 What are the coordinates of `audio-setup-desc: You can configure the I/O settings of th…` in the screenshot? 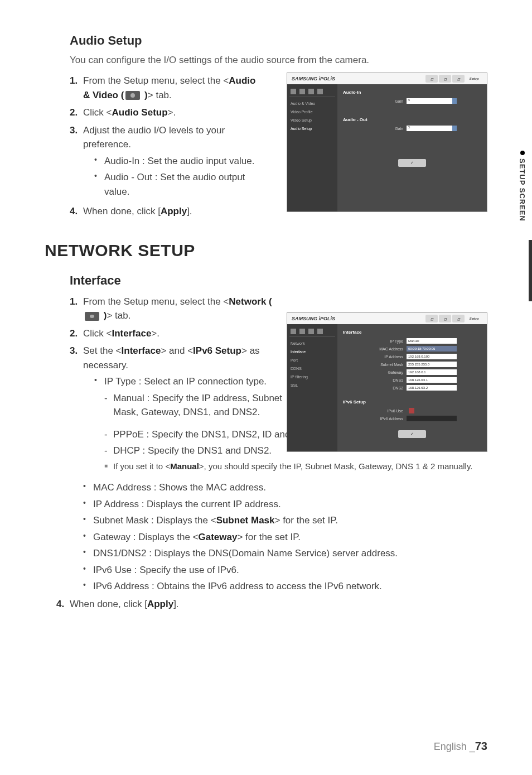 It's located at (266, 60).